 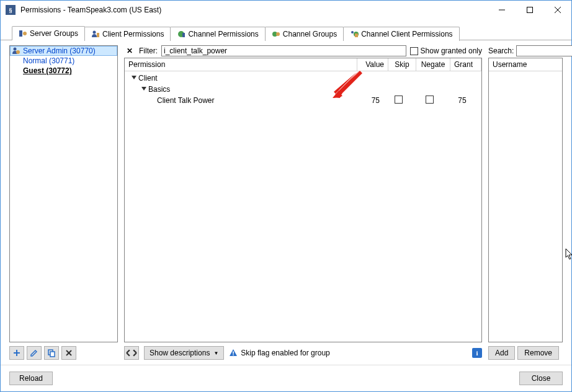 What do you see at coordinates (48, 61) in the screenshot?
I see `group-label: Normal (30771)` at bounding box center [48, 61].